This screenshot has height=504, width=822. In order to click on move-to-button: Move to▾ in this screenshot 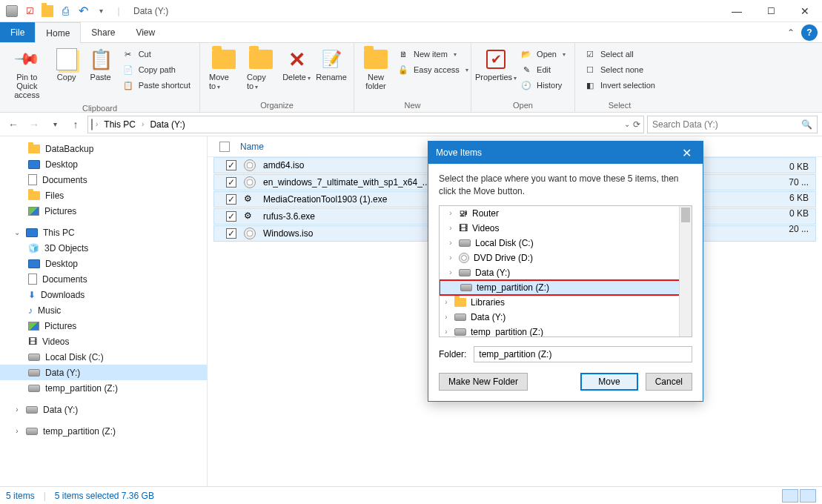, I will do `click(224, 69)`.